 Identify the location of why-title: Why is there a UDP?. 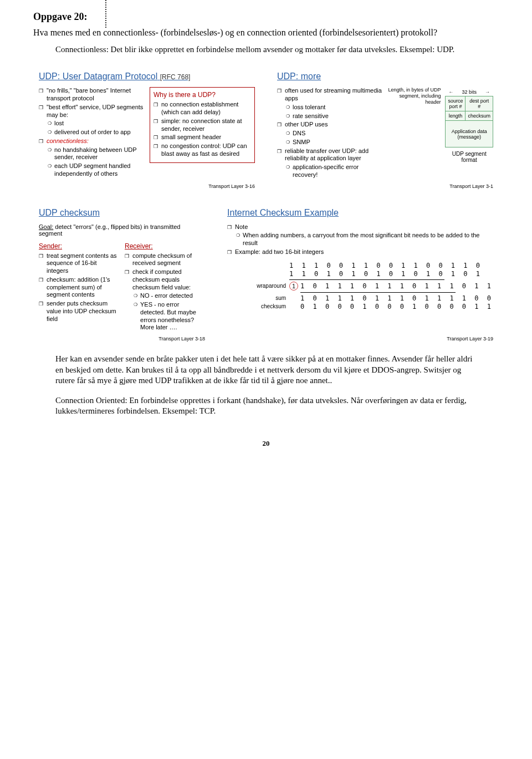
(202, 95).